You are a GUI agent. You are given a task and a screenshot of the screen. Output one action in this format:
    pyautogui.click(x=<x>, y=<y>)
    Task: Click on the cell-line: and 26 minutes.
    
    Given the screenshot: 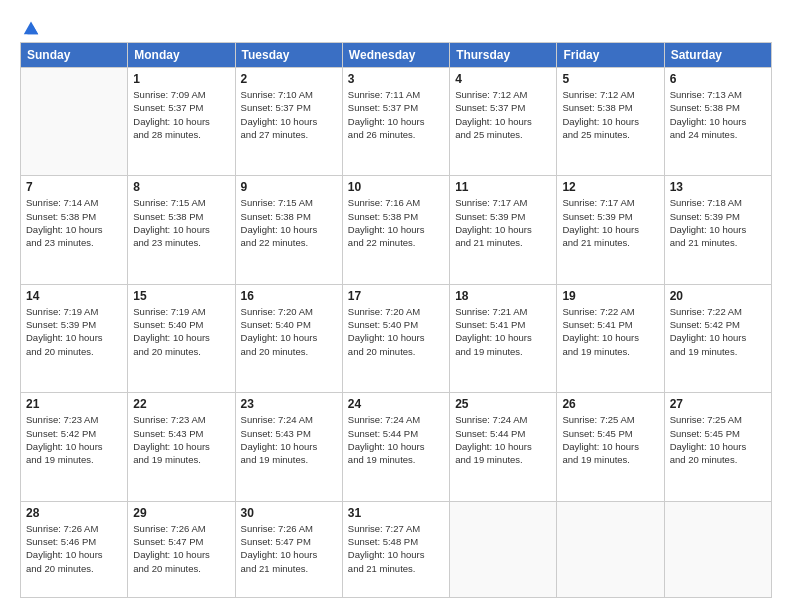 What is the action you would take?
    pyautogui.click(x=396, y=134)
    